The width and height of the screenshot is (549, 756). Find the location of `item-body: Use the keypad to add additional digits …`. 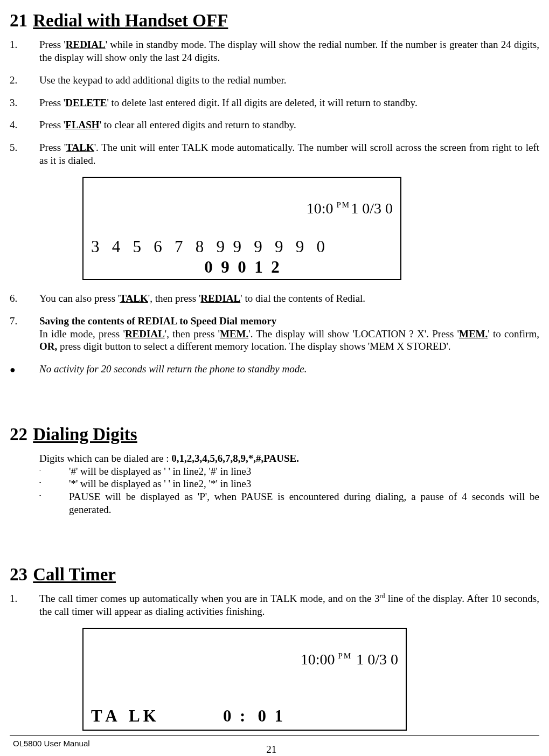

item-body: Use the keypad to add additional digits … is located at coordinates (289, 80).